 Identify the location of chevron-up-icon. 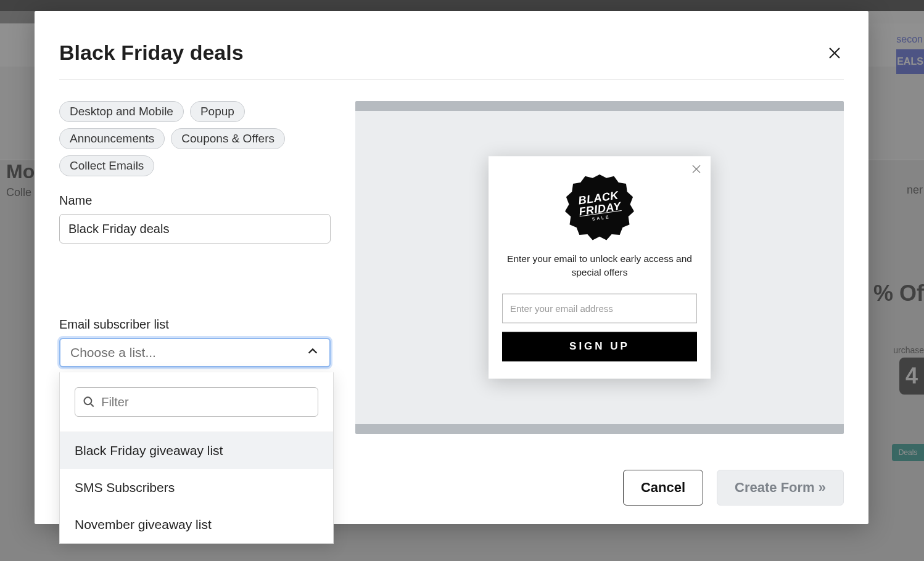
(313, 353).